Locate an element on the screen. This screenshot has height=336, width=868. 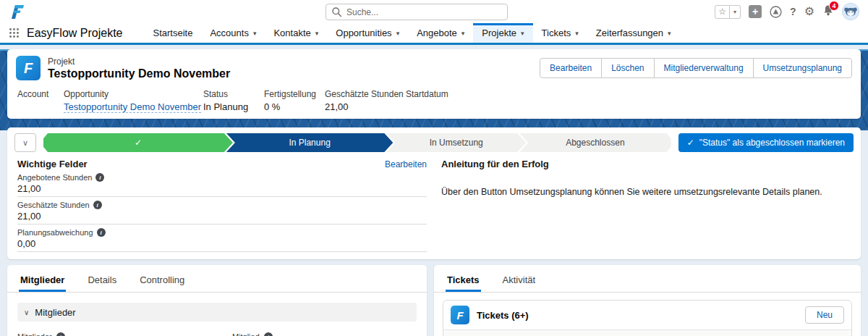
nav-item-tickets: Tickets▾ is located at coordinates (560, 33).